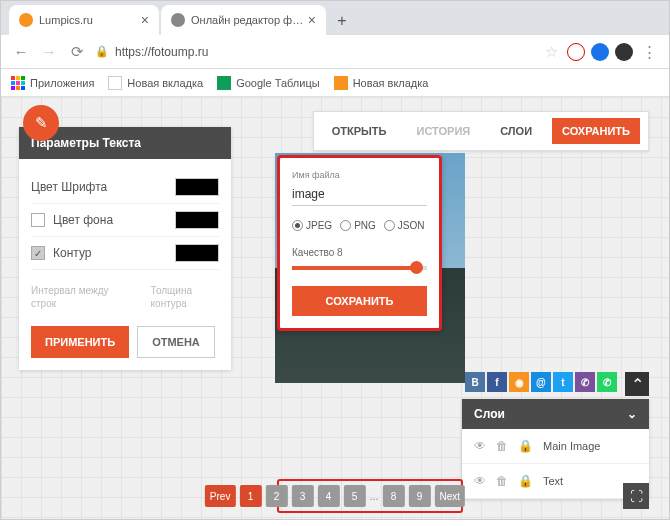 This screenshot has width=670, height=526. Describe the element at coordinates (224, 83) in the screenshot. I see `sheets-icon` at that location.